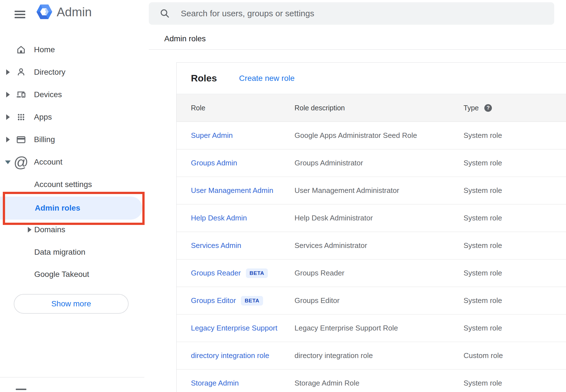  Describe the element at coordinates (483, 355) in the screenshot. I see `role-type: Custom role` at that location.